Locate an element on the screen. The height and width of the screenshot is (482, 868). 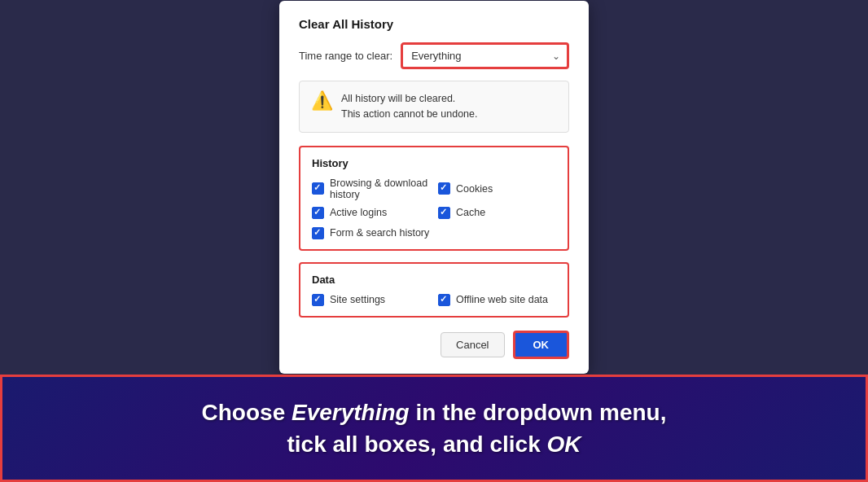
time-range-select: Last Hour Last Two Hours Last Four Hours… is located at coordinates (485, 55).